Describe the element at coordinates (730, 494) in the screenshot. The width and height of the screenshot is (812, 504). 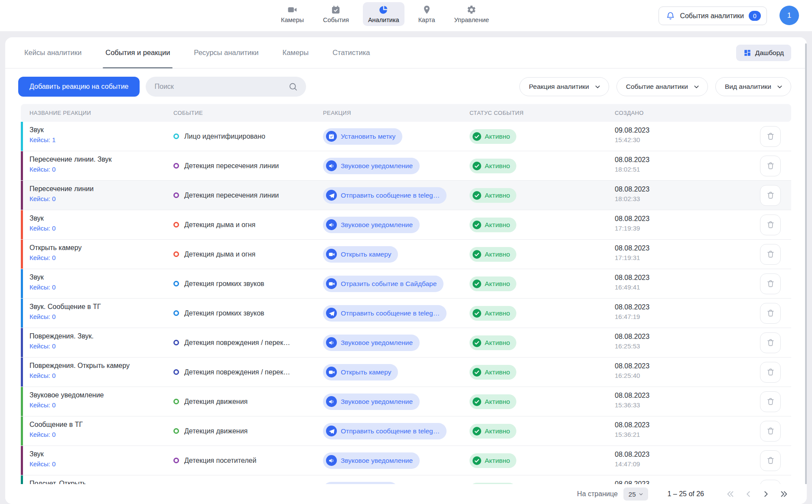
I see `first-page-button` at that location.